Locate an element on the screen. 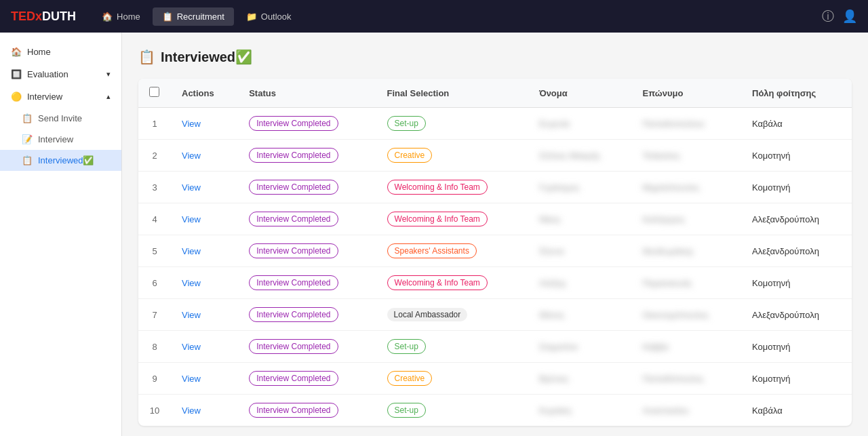 The height and width of the screenshot is (436, 868). nav-home: 🏠 Home is located at coordinates (121, 16).